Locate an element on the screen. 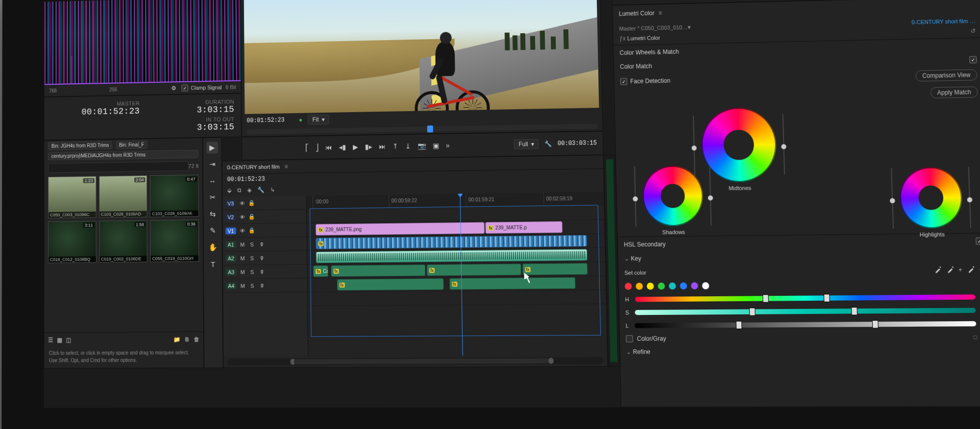  master-timecode: 00:01:52:23 is located at coordinates (95, 112).